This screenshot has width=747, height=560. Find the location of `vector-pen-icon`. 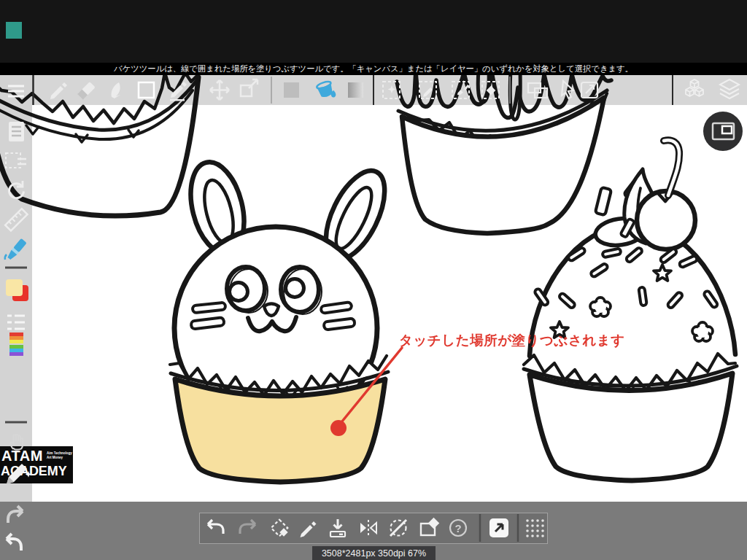

vector-pen-icon is located at coordinates (177, 90).